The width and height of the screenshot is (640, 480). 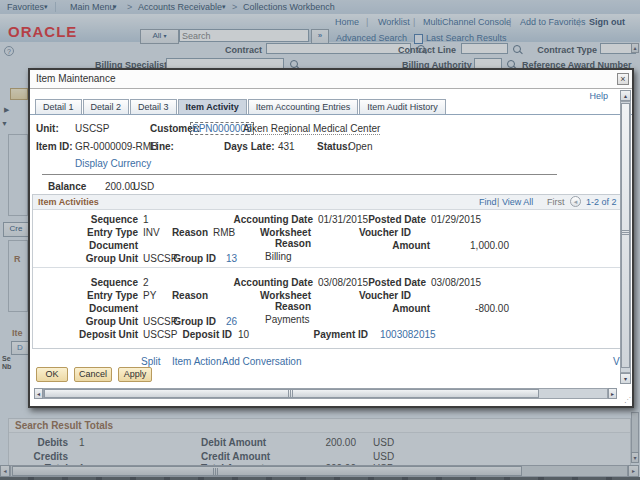 What do you see at coordinates (334, 146) in the screenshot?
I see `status-label: Status:` at bounding box center [334, 146].